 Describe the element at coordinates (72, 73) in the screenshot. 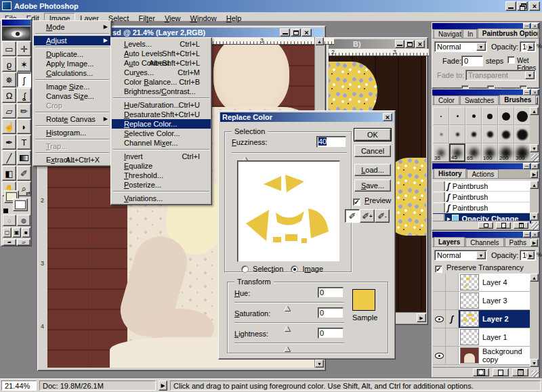

I see `image-menu-item-calculations: Calculations...` at that location.